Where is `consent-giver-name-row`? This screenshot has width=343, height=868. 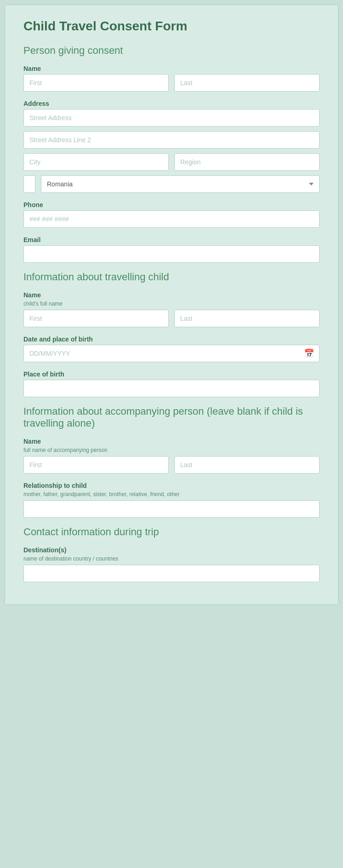 consent-giver-name-row is located at coordinates (172, 83).